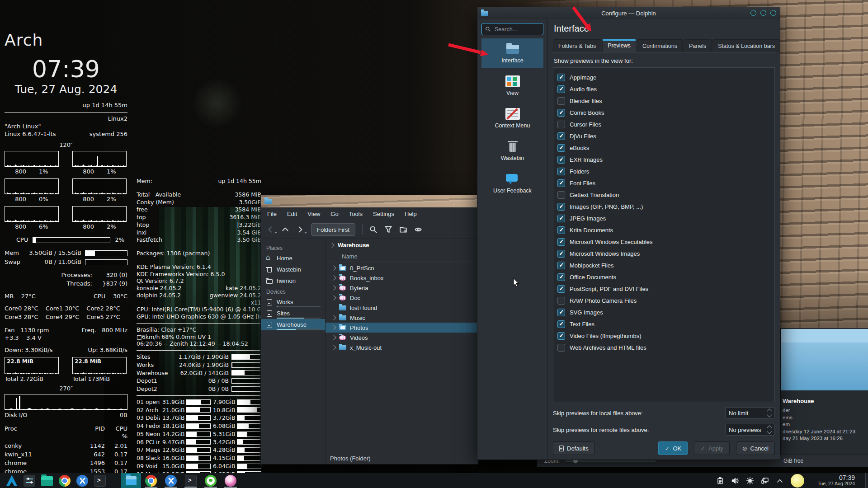 Image resolution: width=868 pixels, height=488 pixels. What do you see at coordinates (660, 46) in the screenshot?
I see `tab: Confirmations` at bounding box center [660, 46].